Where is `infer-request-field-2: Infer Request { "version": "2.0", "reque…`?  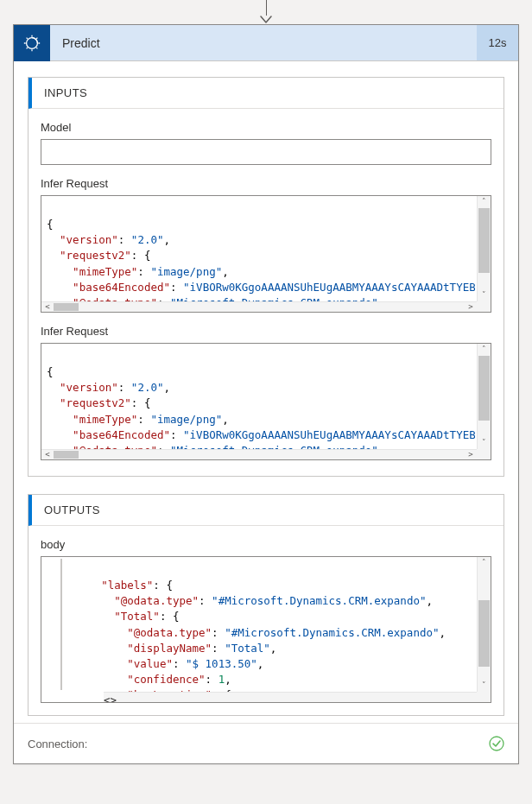 infer-request-field-2: Infer Request { "version": "2.0", "reque… is located at coordinates (266, 392).